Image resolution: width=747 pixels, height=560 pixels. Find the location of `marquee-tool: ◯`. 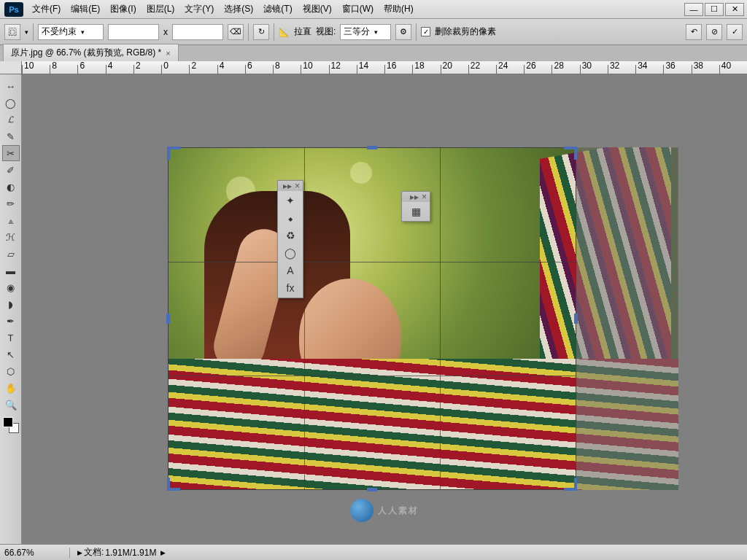

marquee-tool: ◯ is located at coordinates (11, 103).